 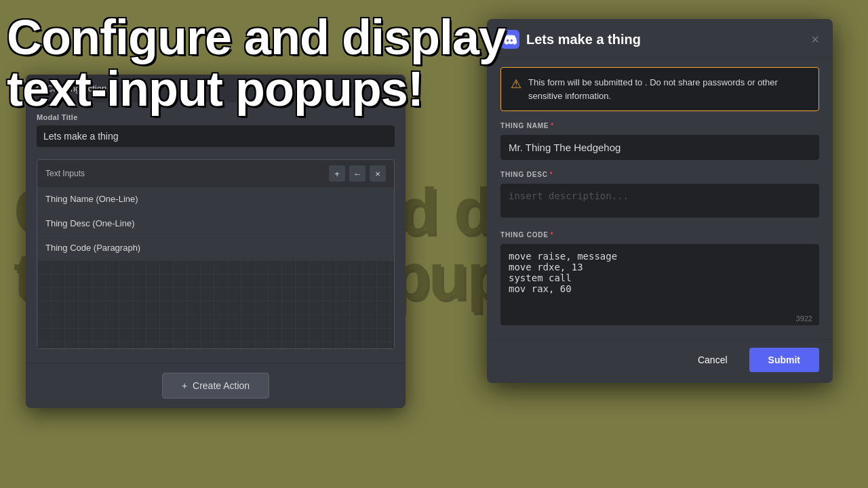 I want to click on add-input-button: +, so click(x=337, y=174).